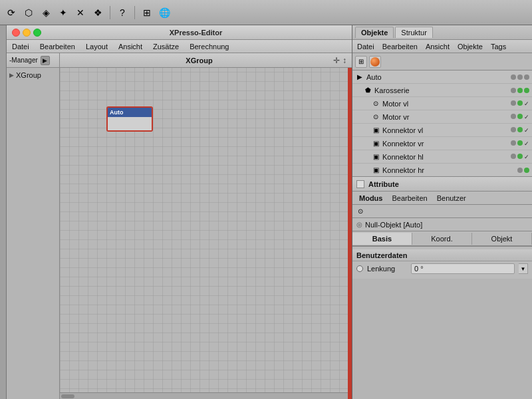 This screenshot has height=399, width=532. Describe the element at coordinates (442, 90) in the screenshot. I see `obj-row-karosserie: ⬟ Karosserie` at that location.